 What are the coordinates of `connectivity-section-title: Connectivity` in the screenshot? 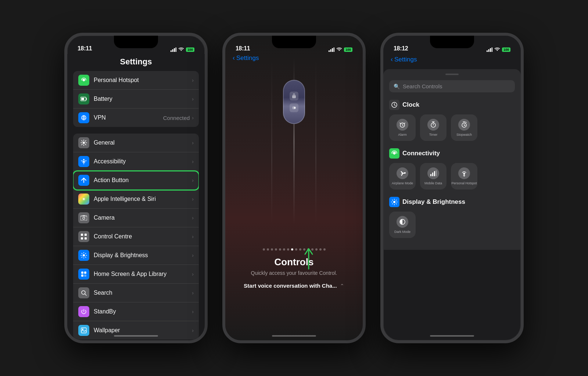 It's located at (421, 153).